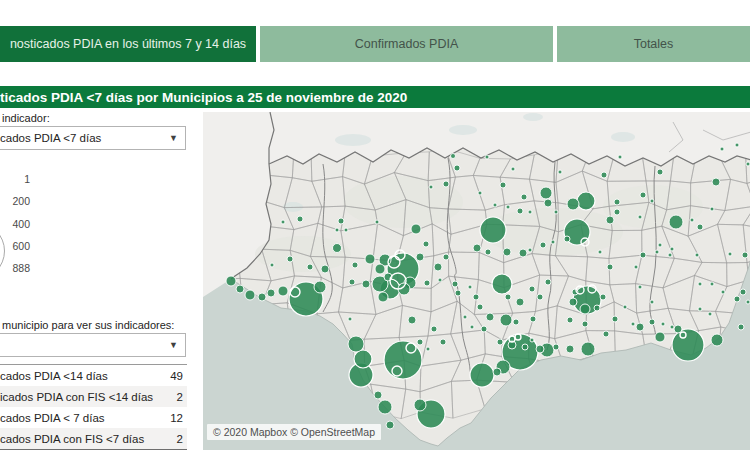 This screenshot has height=450, width=750. Describe the element at coordinates (94, 396) in the screenshot. I see `table-row: icados PDIA con FIS <14 días 2` at that location.